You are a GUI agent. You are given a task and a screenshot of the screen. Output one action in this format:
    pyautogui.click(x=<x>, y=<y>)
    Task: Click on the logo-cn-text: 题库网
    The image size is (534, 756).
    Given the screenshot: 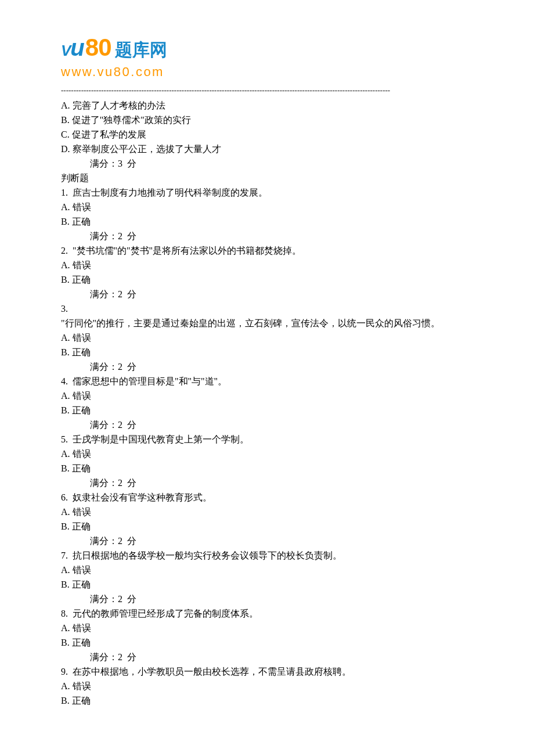 What is the action you would take?
    pyautogui.click(x=141, y=50)
    